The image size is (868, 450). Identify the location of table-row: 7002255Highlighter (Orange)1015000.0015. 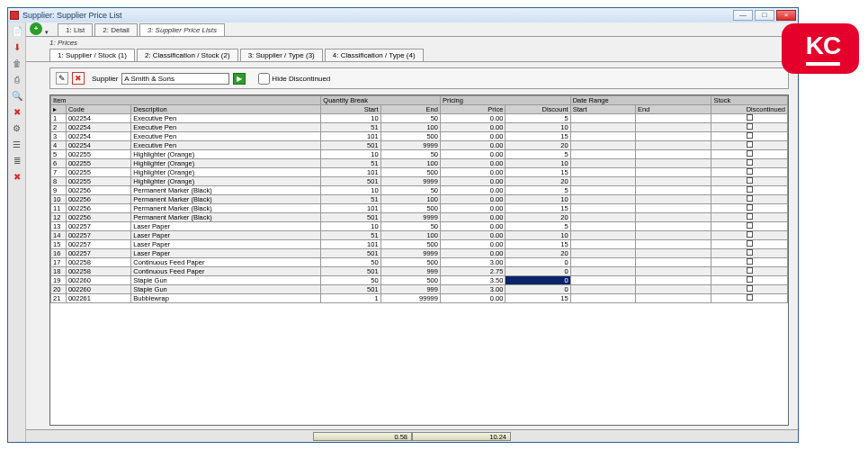
(419, 173).